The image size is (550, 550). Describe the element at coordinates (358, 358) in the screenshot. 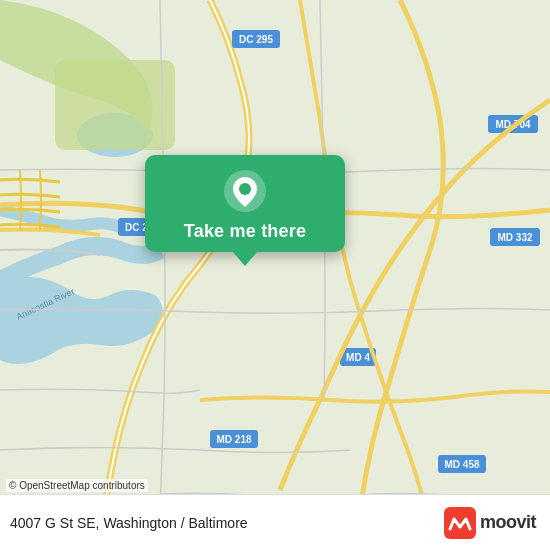

I see `svg-text: MD 4` at that location.